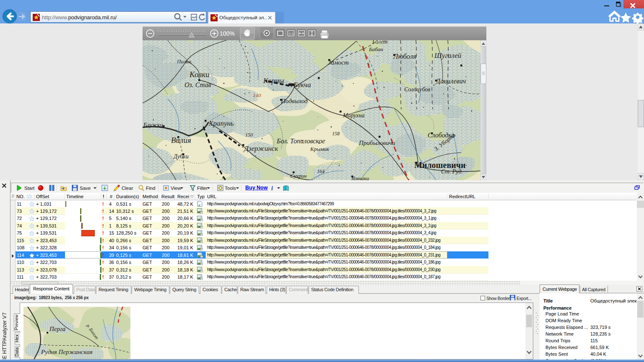 This screenshot has width=644, height=362. Describe the element at coordinates (153, 125) in the screenshot. I see `svg-text: Блужки` at that location.